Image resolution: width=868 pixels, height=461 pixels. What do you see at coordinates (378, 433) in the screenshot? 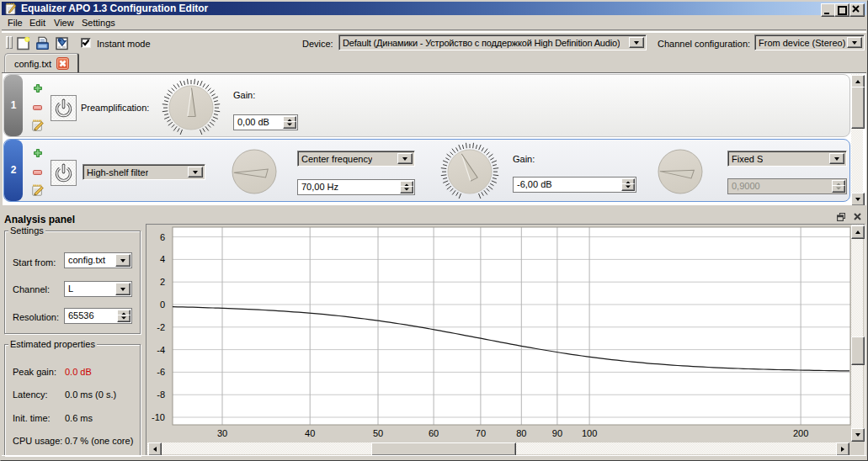
I see `svg-text: 50` at bounding box center [378, 433].